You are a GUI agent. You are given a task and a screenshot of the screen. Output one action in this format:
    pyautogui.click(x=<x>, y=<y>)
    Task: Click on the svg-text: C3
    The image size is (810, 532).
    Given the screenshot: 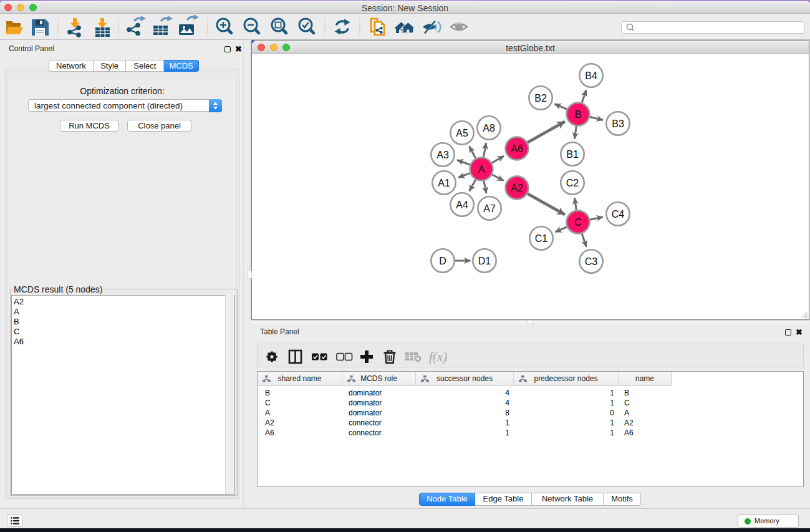 What is the action you would take?
    pyautogui.click(x=591, y=262)
    